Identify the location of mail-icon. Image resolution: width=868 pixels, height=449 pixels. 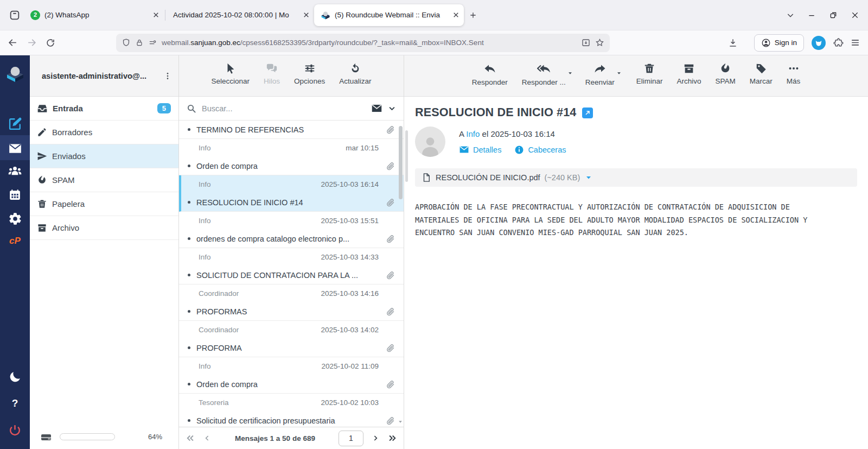
(15, 148).